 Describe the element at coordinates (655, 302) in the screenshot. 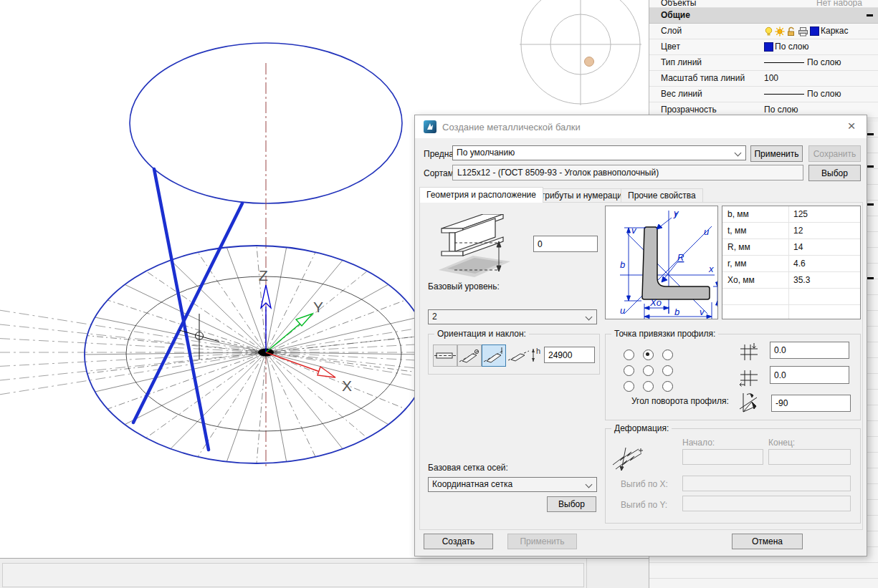

I see `svg-text: Xo` at that location.